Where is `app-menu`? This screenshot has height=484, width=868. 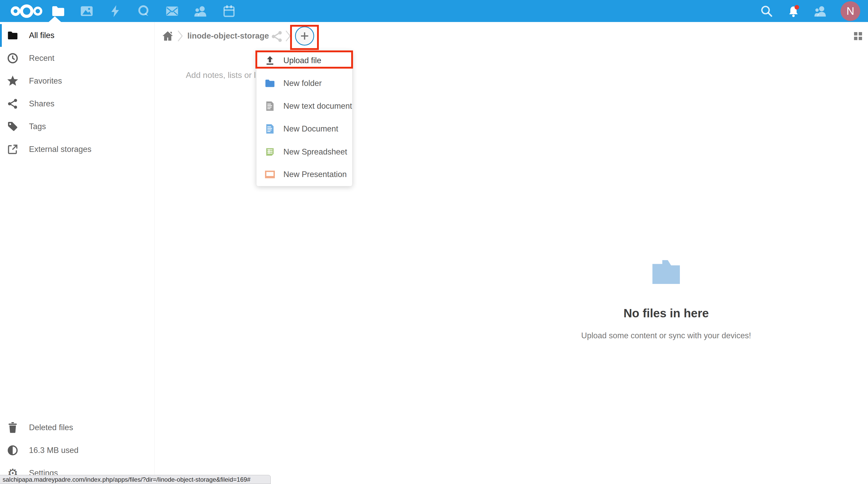 app-menu is located at coordinates (144, 11).